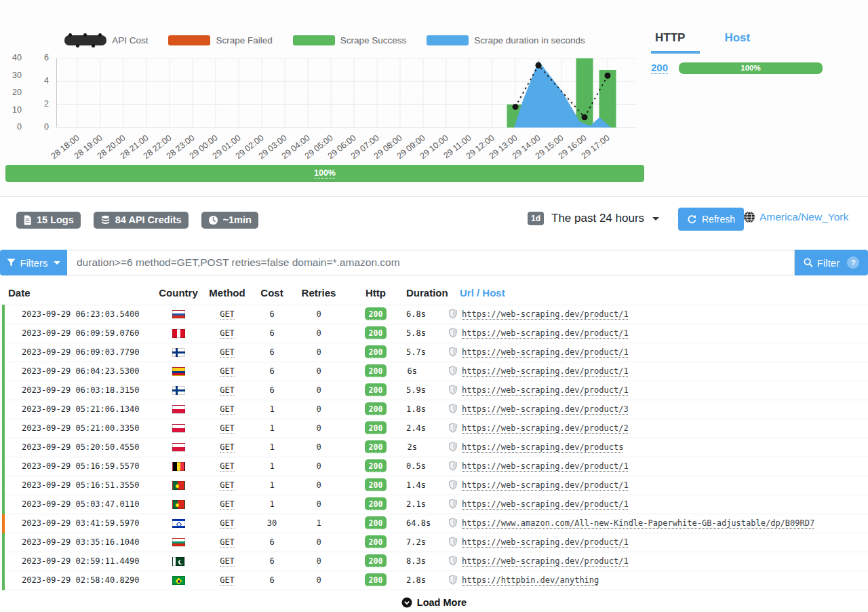 The height and width of the screenshot is (612, 868). I want to click on duration-cell: 2.4s, so click(427, 429).